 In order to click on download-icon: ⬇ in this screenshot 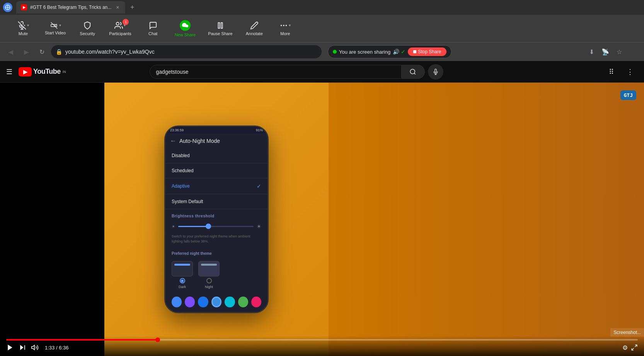, I will do `click(591, 52)`.